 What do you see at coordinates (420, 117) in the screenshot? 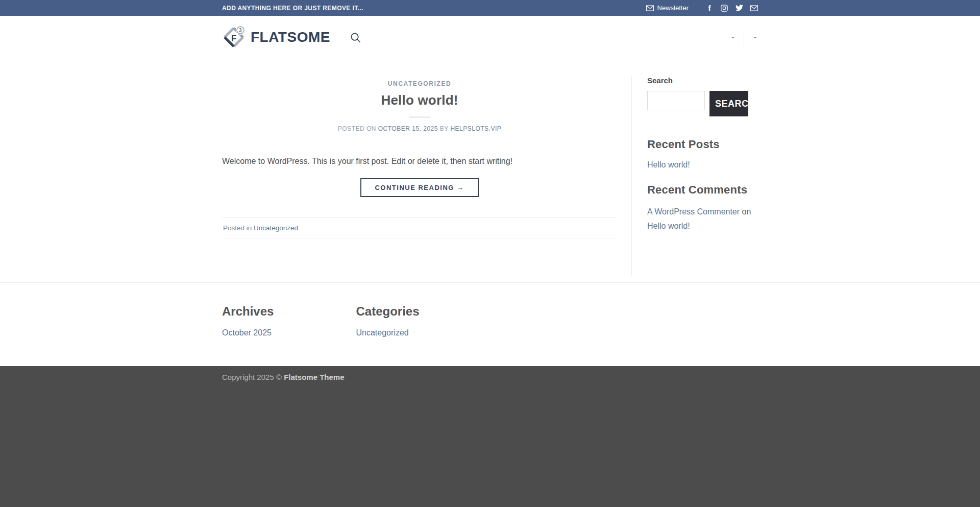
I see `title-divider` at bounding box center [420, 117].